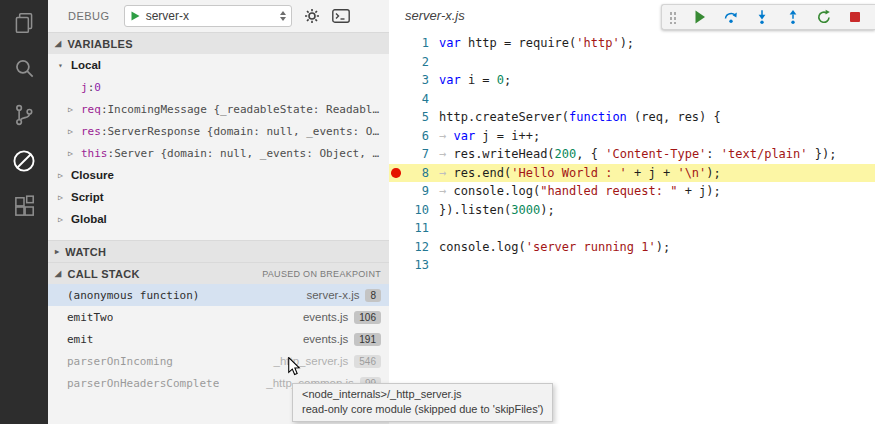  What do you see at coordinates (213, 16) in the screenshot?
I see `debug-config-name: server-x` at bounding box center [213, 16].